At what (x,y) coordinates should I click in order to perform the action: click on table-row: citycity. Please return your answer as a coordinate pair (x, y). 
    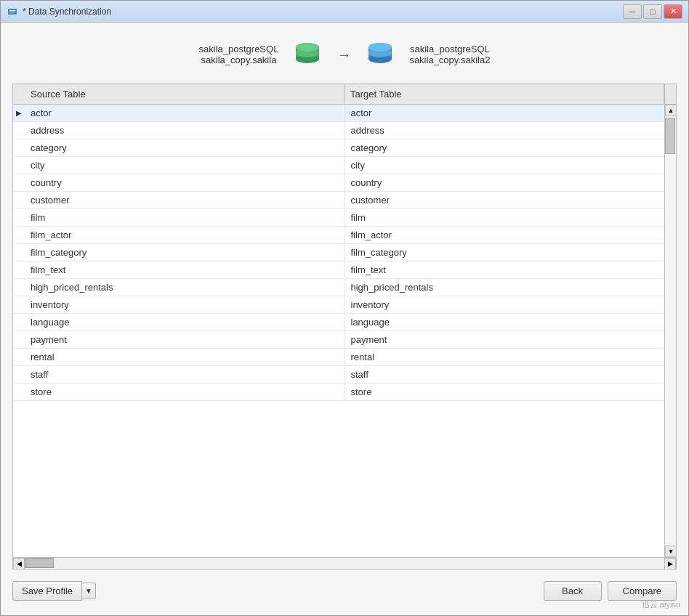
    Looking at the image, I should click on (339, 166).